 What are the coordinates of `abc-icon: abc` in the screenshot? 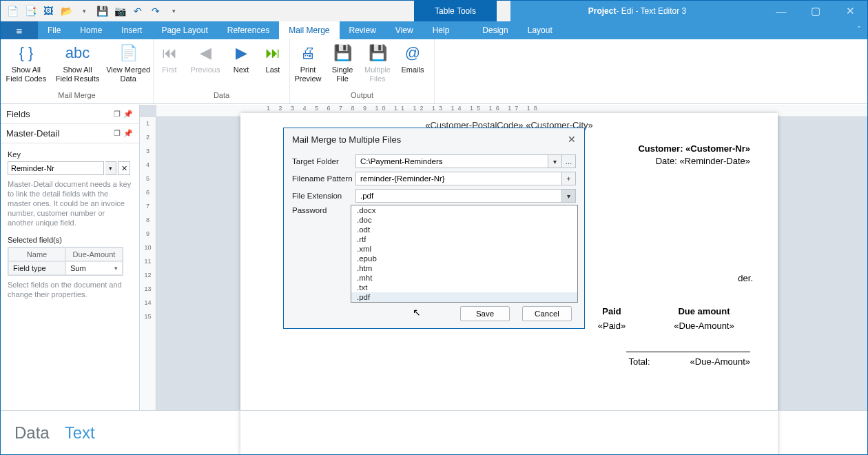 It's located at (78, 53).